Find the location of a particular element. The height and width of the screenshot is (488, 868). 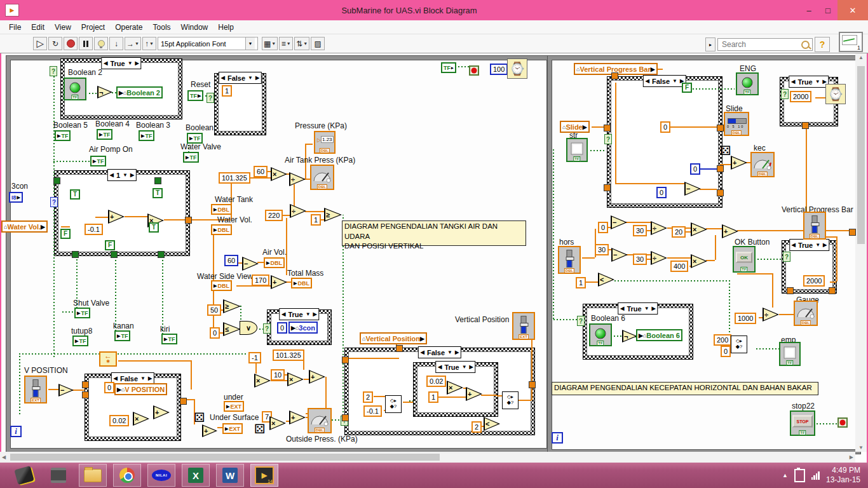

emp-indicator: TF is located at coordinates (790, 354).